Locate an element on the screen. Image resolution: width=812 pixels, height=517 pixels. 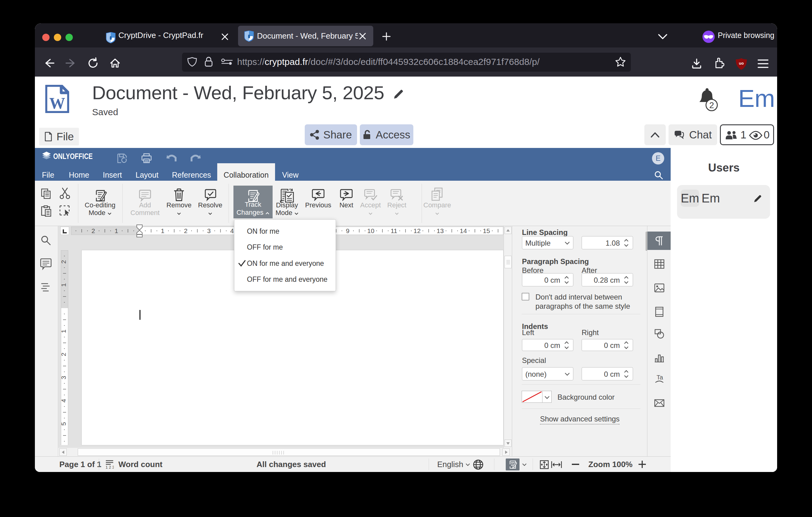
svg-text: 11 is located at coordinates (394, 231).